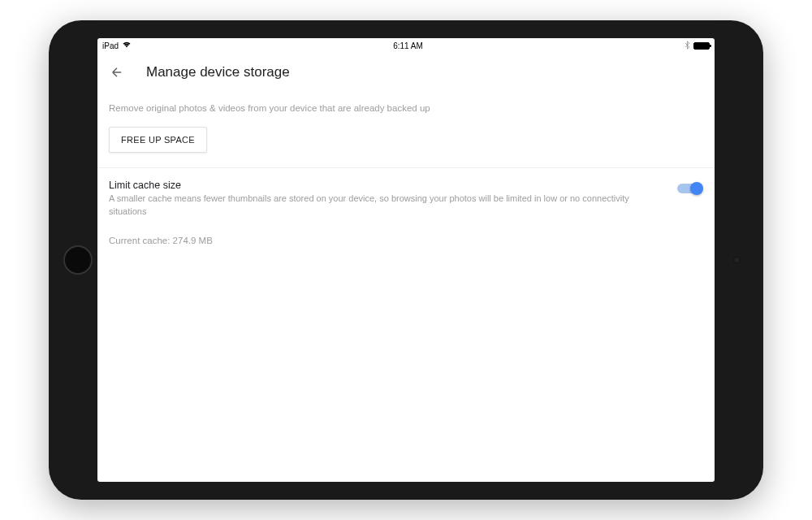 The width and height of the screenshot is (812, 520). Describe the element at coordinates (110, 46) in the screenshot. I see `device-label: iPad` at that location.